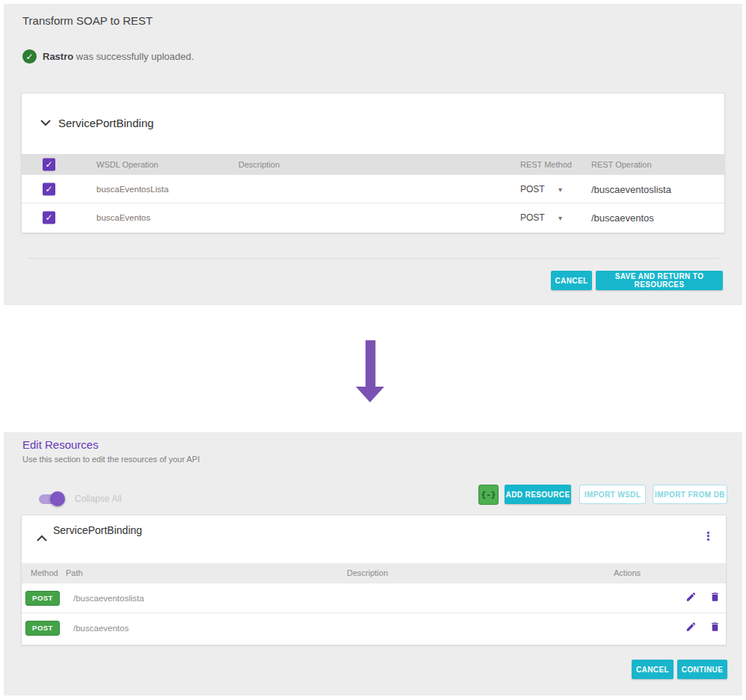  Describe the element at coordinates (49, 165) in the screenshot. I see `select-all-checkbox: ✓` at that location.